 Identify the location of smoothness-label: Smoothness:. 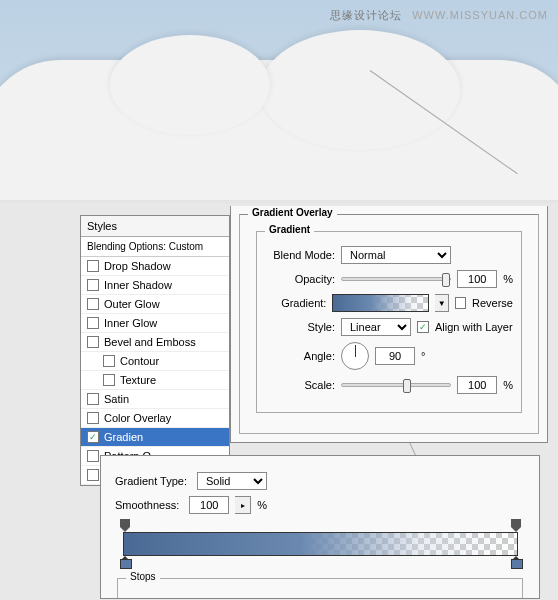
(147, 505).